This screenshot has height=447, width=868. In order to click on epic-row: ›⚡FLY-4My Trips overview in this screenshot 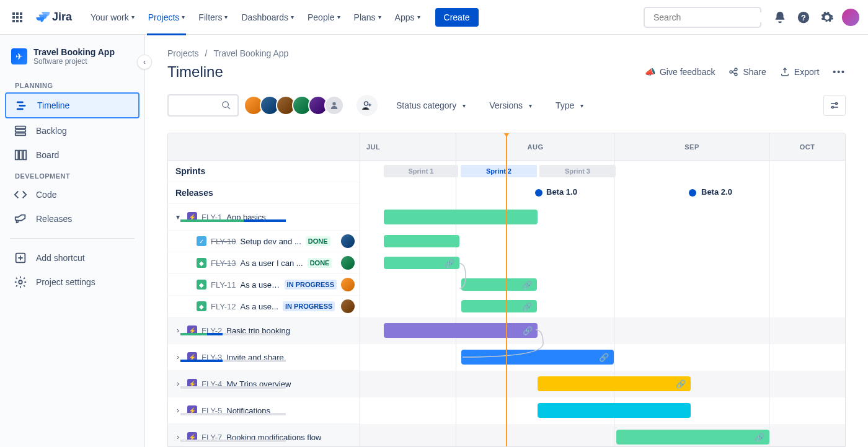, I will do `click(264, 384)`.